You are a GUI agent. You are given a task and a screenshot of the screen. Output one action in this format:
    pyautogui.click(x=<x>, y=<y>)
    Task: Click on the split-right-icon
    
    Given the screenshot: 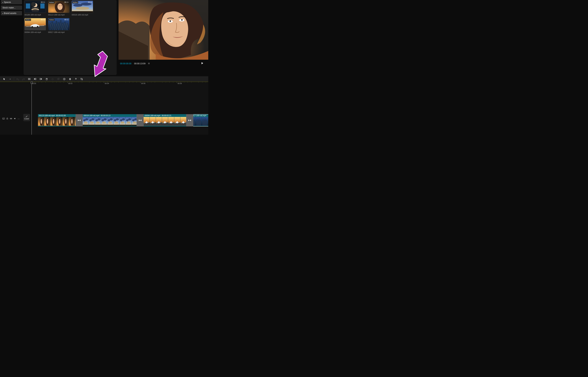 What is the action you would take?
    pyautogui.click(x=41, y=79)
    